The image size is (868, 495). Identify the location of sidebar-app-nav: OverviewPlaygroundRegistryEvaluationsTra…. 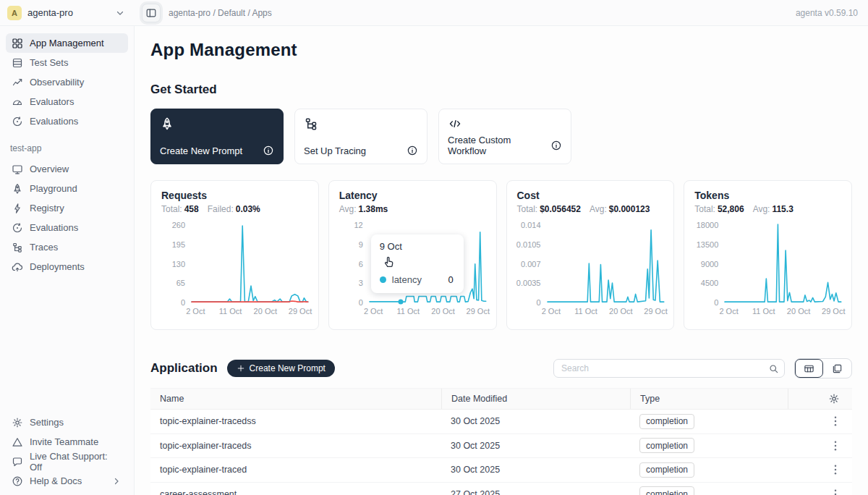
(67, 218).